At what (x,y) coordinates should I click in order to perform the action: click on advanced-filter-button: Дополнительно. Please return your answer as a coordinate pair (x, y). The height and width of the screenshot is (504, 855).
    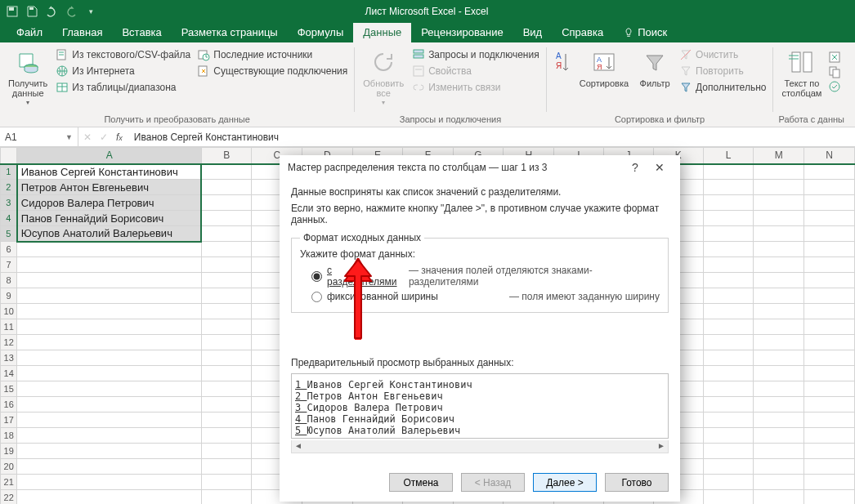
    Looking at the image, I should click on (723, 87).